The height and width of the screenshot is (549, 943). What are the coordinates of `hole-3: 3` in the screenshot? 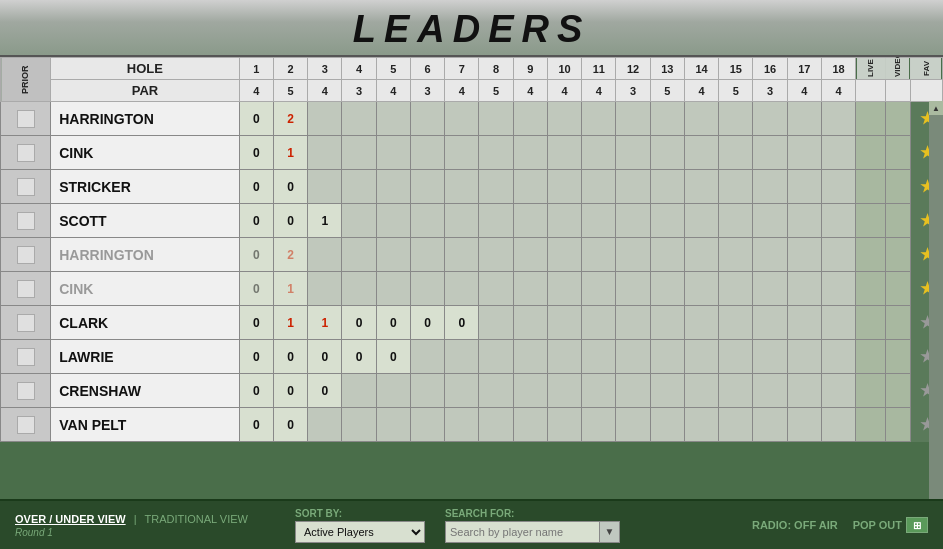 It's located at (325, 69).